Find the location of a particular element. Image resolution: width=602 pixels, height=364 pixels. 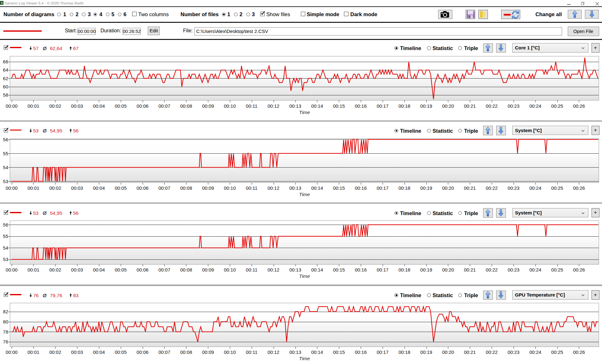

svg-text: 76 is located at coordinates (6, 342).